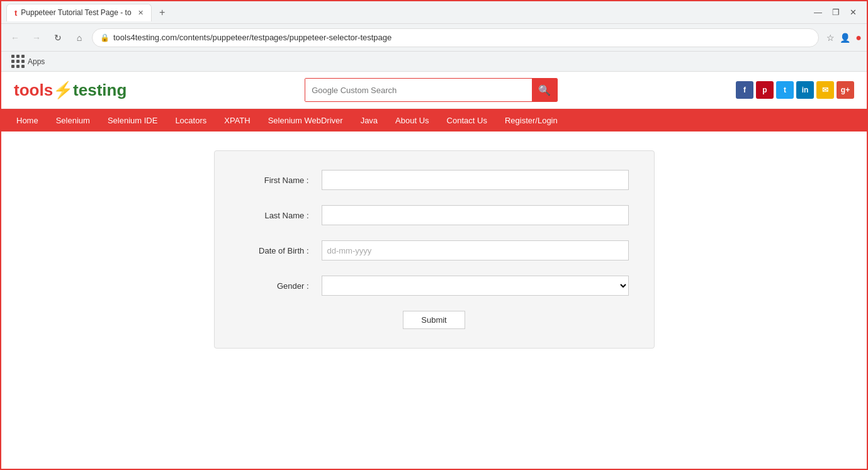  I want to click on address-right-icons: ☆ 👤 ●, so click(844, 38).